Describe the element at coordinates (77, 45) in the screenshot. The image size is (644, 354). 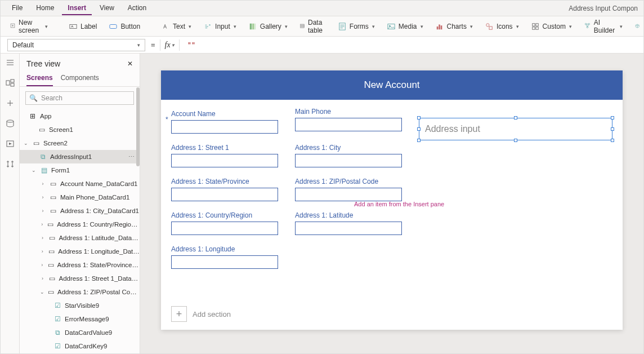
I see `property-selector: Default ▾` at that location.